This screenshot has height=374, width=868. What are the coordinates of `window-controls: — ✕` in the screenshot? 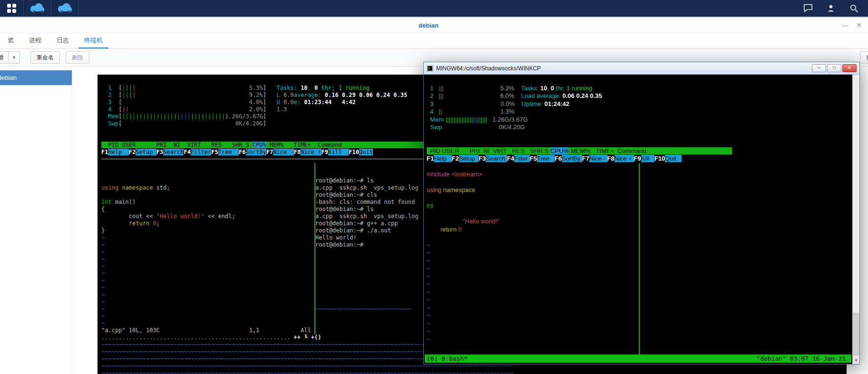 It's located at (852, 26).